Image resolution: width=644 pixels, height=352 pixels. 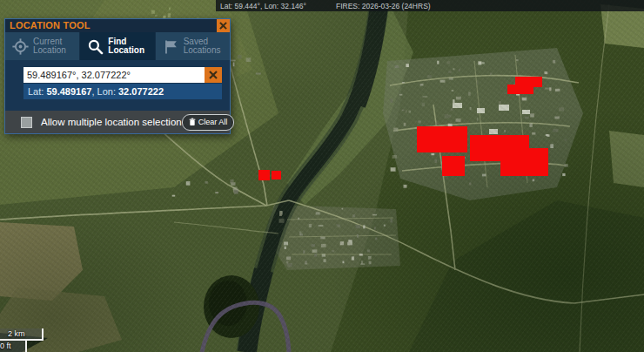 What do you see at coordinates (22, 335) in the screenshot?
I see `scale-km-segment: 2 km` at bounding box center [22, 335].